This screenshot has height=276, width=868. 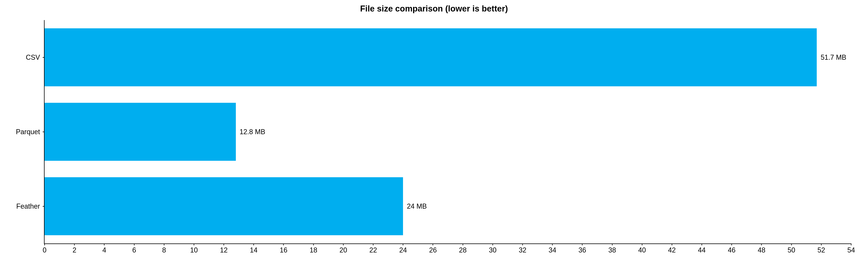 What do you see at coordinates (284, 250) in the screenshot?
I see `x-tick-label: 16` at bounding box center [284, 250].